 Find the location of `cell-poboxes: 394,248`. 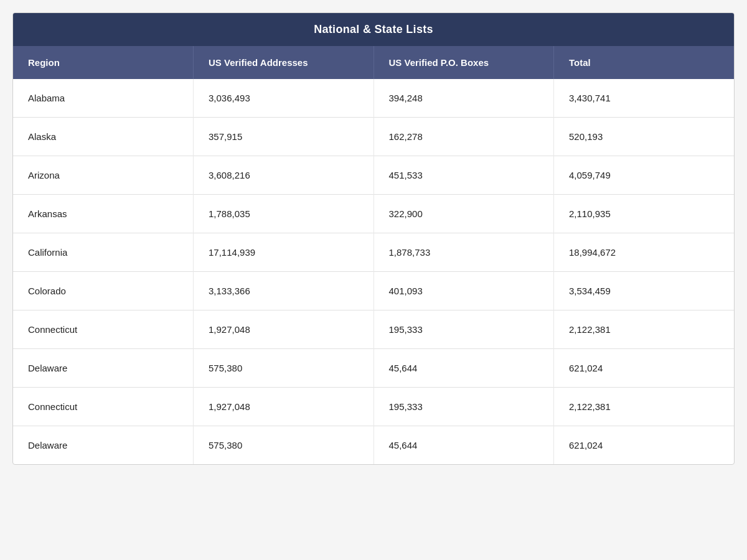

cell-poboxes: 394,248 is located at coordinates (464, 98).